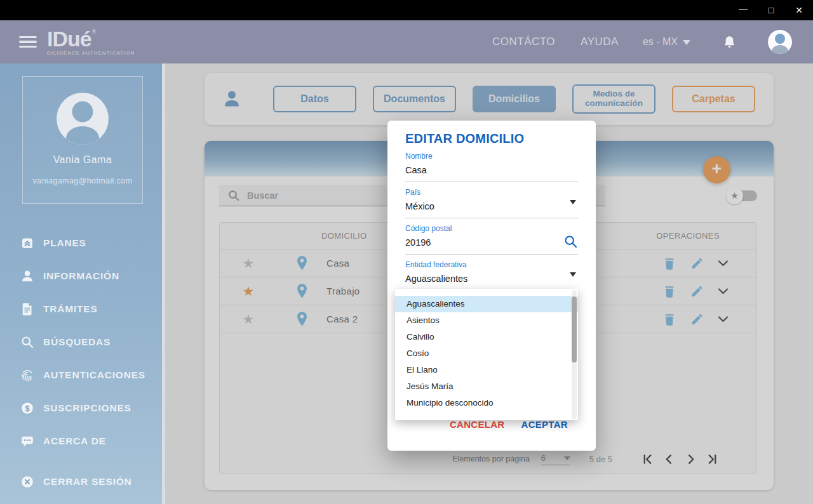 The image size is (813, 504). I want to click on nombre-input: Casa, so click(492, 170).